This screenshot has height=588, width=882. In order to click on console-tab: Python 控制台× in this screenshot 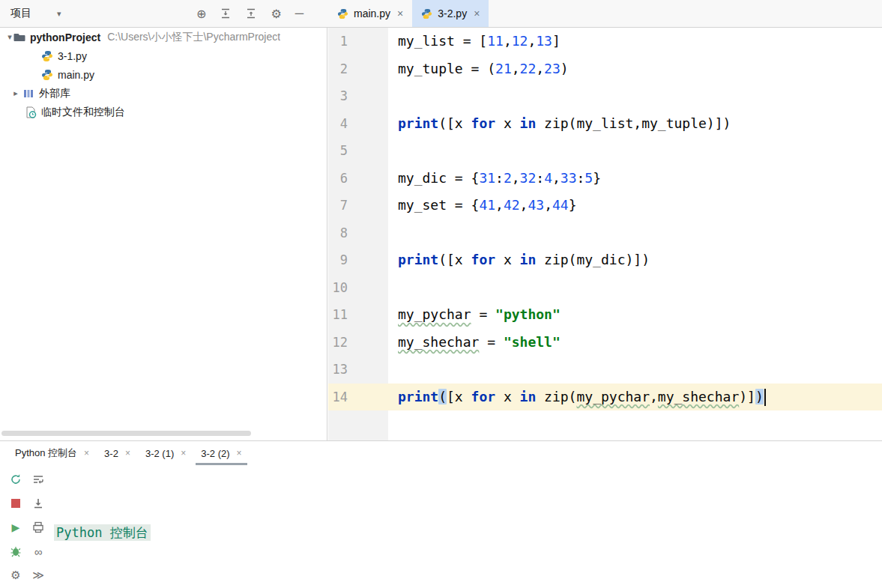, I will do `click(52, 453)`.